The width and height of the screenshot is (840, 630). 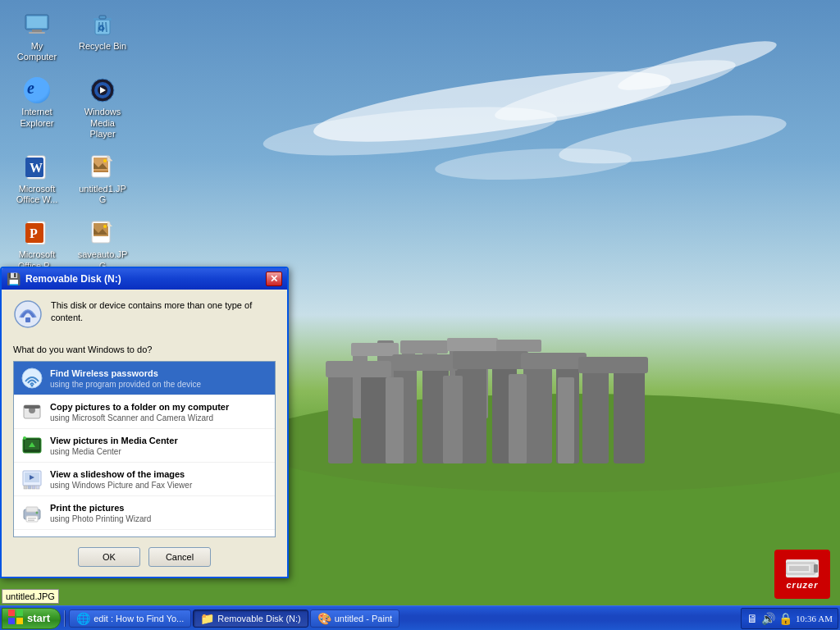 What do you see at coordinates (32, 513) in the screenshot?
I see `print-pictures-icon` at bounding box center [32, 513].